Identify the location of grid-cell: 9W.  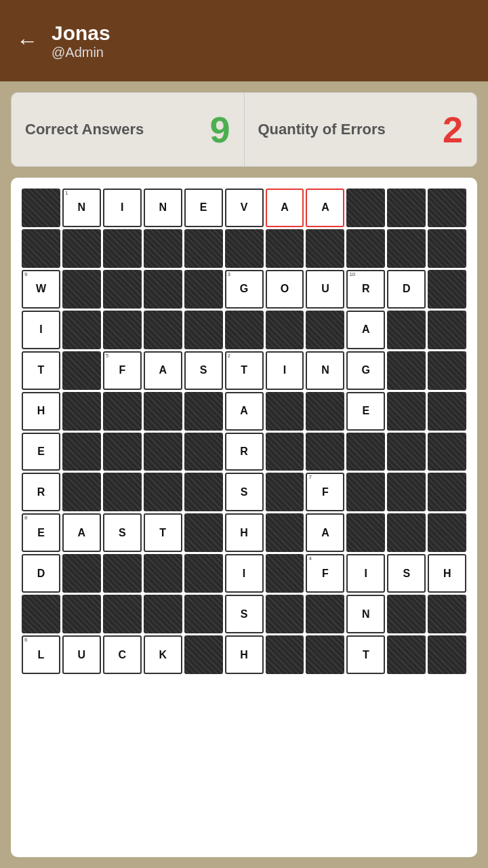
(41, 289).